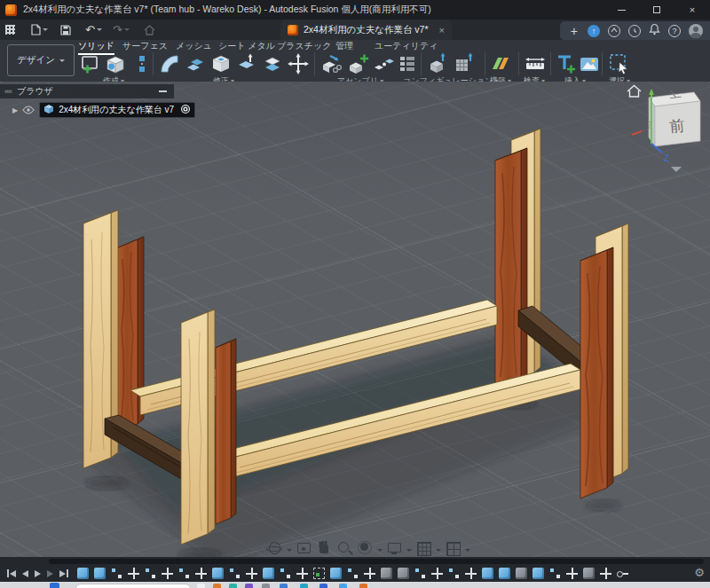 This screenshot has height=588, width=710. What do you see at coordinates (696, 31) in the screenshot?
I see `profile-avatar` at bounding box center [696, 31].